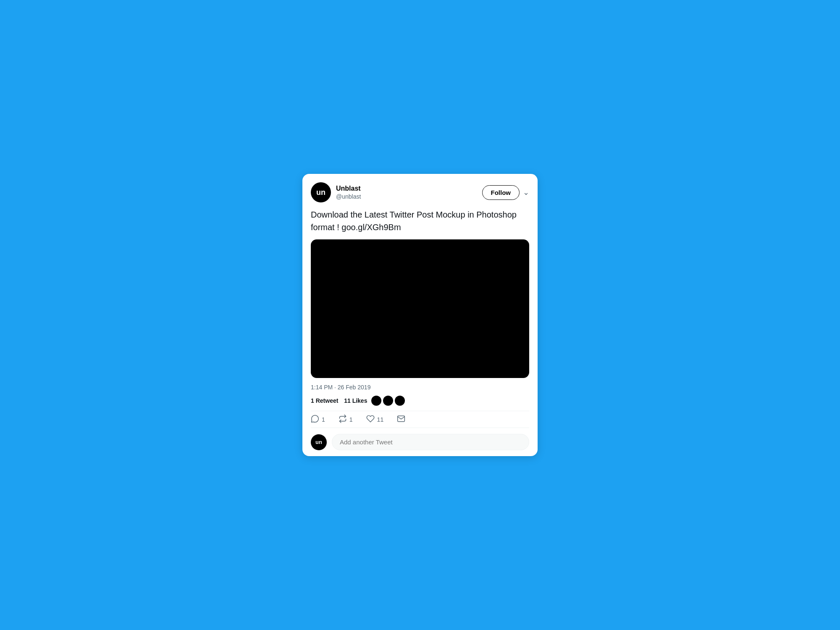 This screenshot has height=630, width=840. Describe the element at coordinates (401, 419) in the screenshot. I see `message-action` at that location.